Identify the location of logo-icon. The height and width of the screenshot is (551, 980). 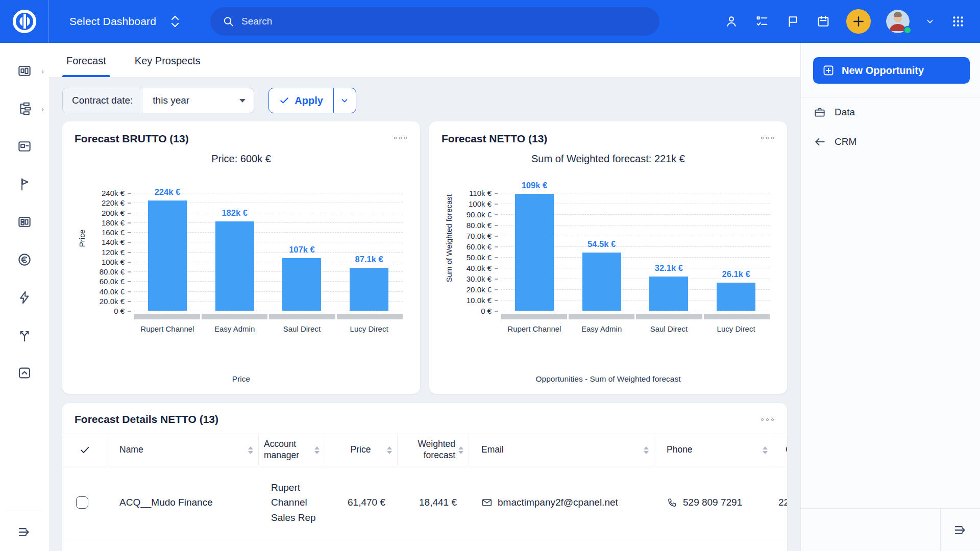
(24, 21).